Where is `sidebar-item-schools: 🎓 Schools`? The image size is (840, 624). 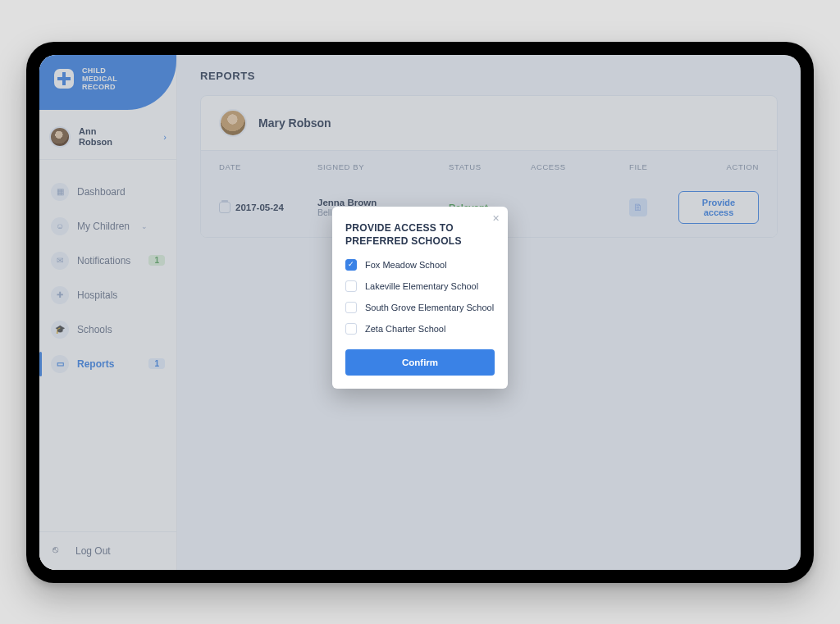 sidebar-item-schools: 🎓 Schools is located at coordinates (108, 330).